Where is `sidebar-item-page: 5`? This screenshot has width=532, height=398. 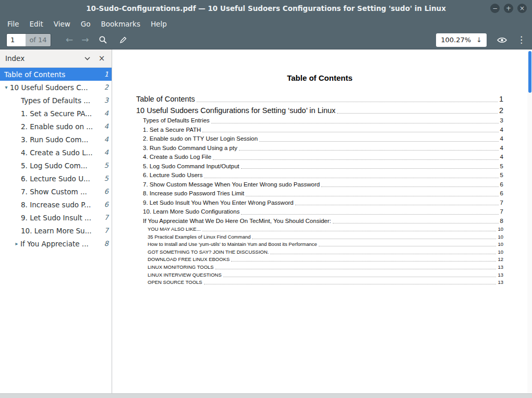 sidebar-item-page: 5 is located at coordinates (104, 166).